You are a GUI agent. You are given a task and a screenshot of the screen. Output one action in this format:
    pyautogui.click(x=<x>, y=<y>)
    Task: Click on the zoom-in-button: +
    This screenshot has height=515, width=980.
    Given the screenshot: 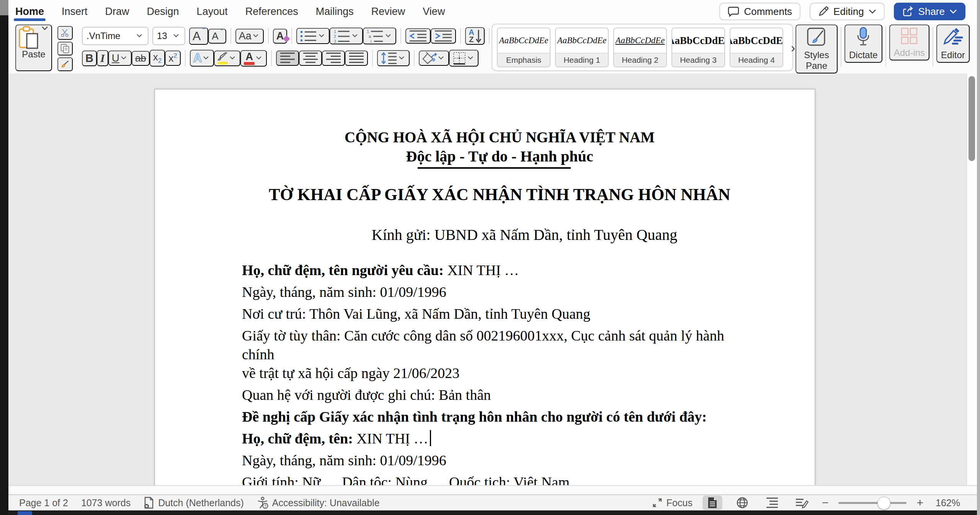 What is the action you would take?
    pyautogui.click(x=920, y=503)
    